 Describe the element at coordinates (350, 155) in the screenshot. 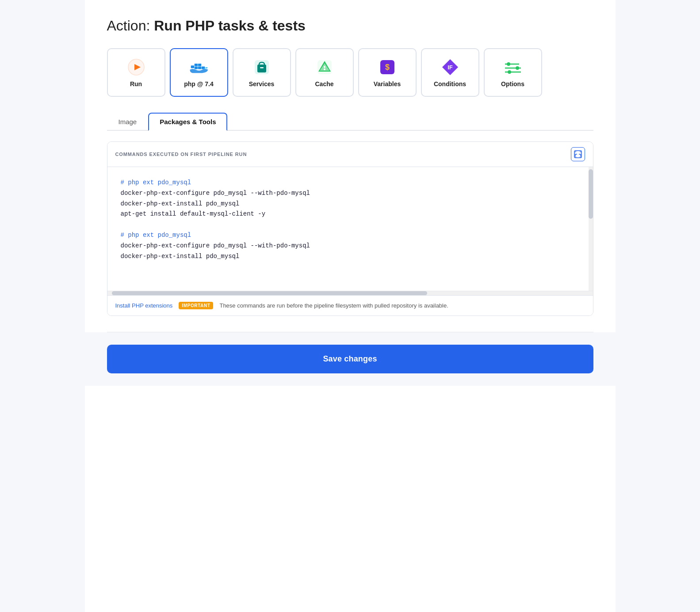

I see `code-panel-header: COMMANDS EXECUTED ON FIRST PIPELINE RUN` at that location.